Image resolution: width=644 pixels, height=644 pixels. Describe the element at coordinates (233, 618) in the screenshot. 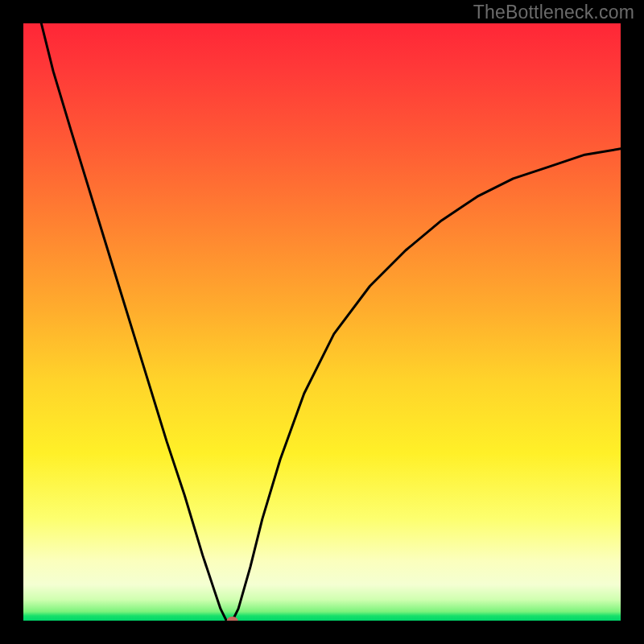

I see `optimal-point-marker` at that location.